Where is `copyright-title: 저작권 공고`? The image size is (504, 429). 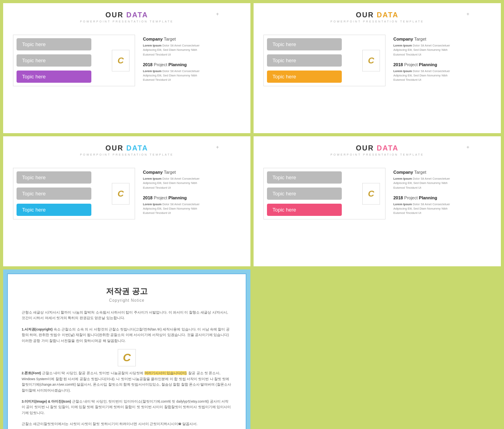
copyright-title: 저작권 공고 is located at coordinates (127, 292).